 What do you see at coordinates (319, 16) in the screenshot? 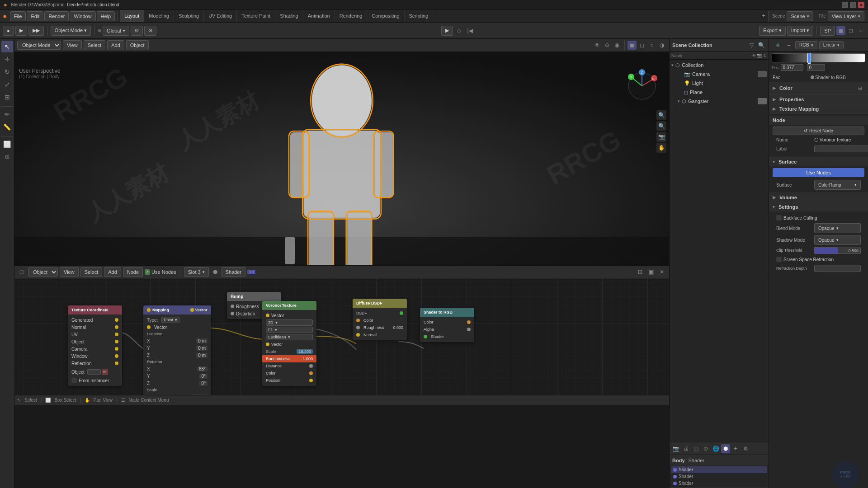
I see `tab-animation: Animation` at bounding box center [319, 16].